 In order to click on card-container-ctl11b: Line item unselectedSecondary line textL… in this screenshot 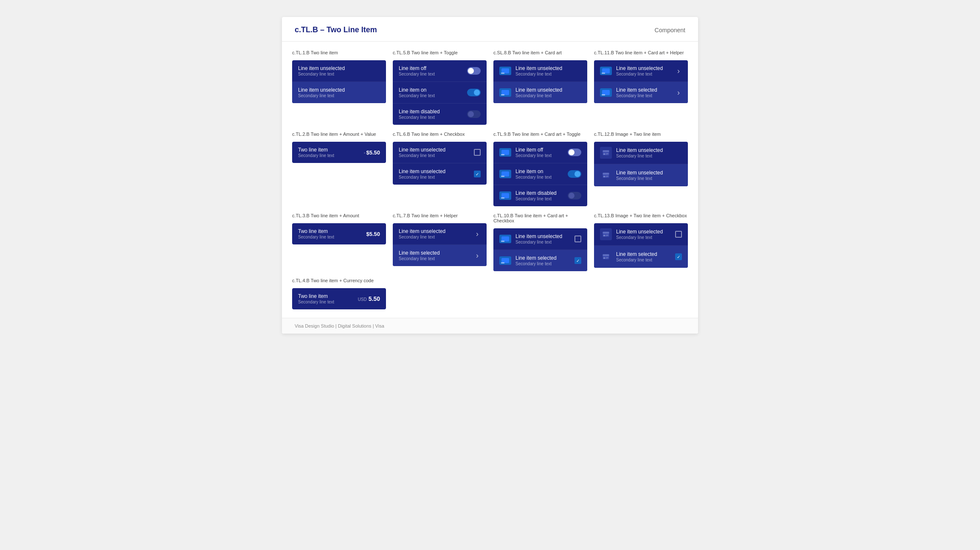, I will do `click(641, 81)`.